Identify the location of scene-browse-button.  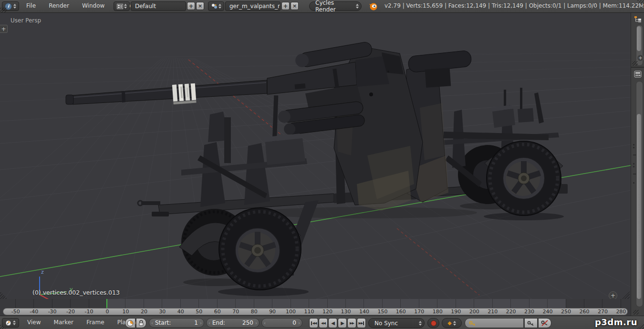
(216, 6).